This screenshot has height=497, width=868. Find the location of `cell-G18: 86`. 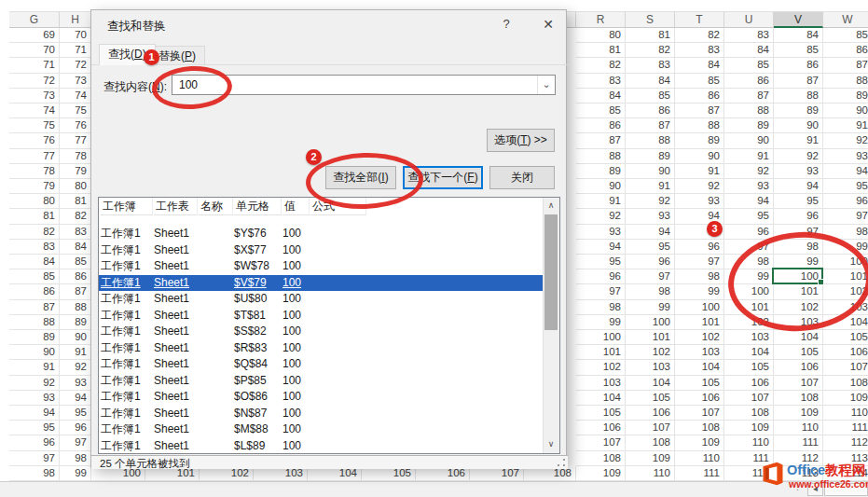

cell-G18: 86 is located at coordinates (34, 292).